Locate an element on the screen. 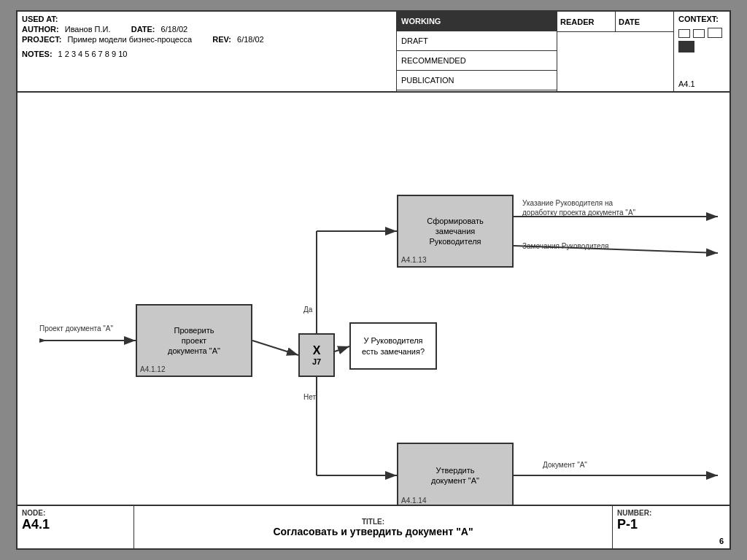 This screenshot has width=747, height=560. used-at-label: USED AT: is located at coordinates (40, 19).